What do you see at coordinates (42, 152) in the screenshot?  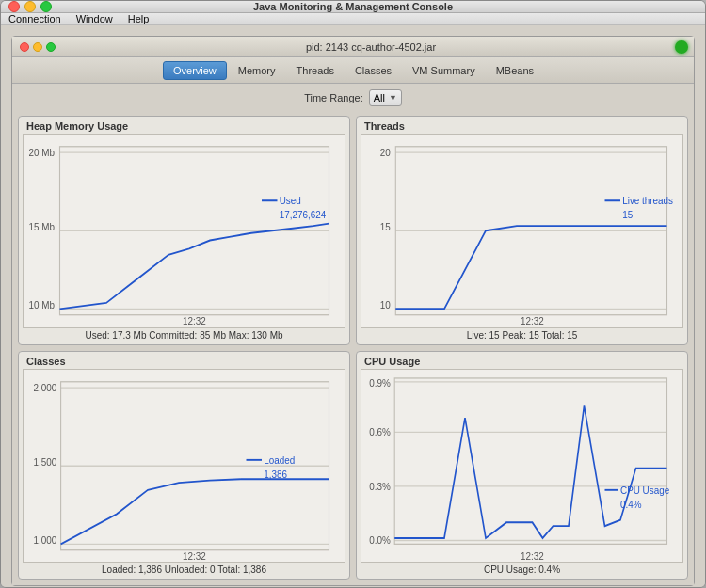 I see `svg-text: 20 Mb` at bounding box center [42, 152].